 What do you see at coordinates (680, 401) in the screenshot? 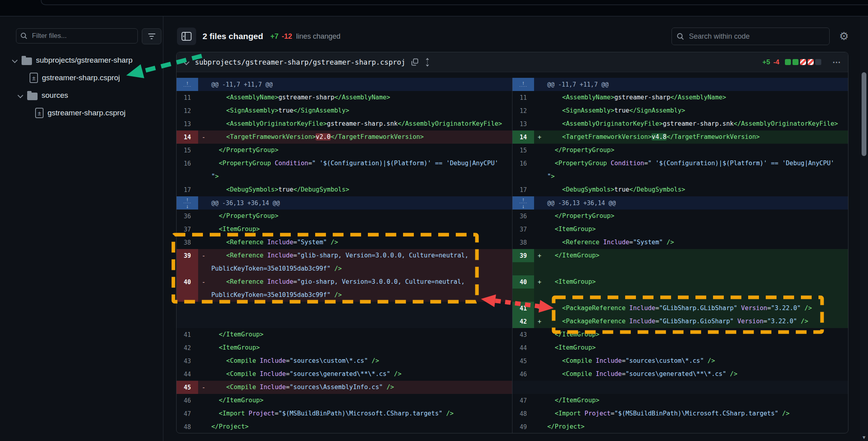
I see `diff-code-row: 47 </ItemGroup>` at bounding box center [680, 401].